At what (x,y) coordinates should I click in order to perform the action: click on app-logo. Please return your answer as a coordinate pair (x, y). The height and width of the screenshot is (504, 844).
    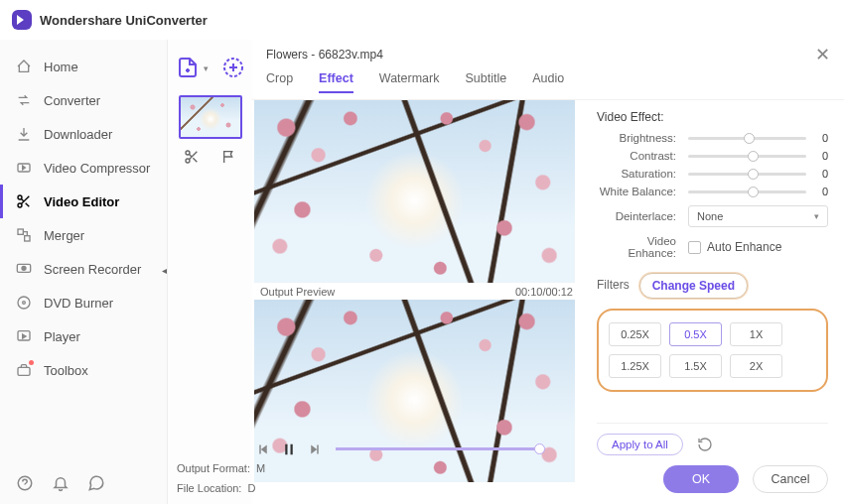
    Looking at the image, I should click on (22, 20).